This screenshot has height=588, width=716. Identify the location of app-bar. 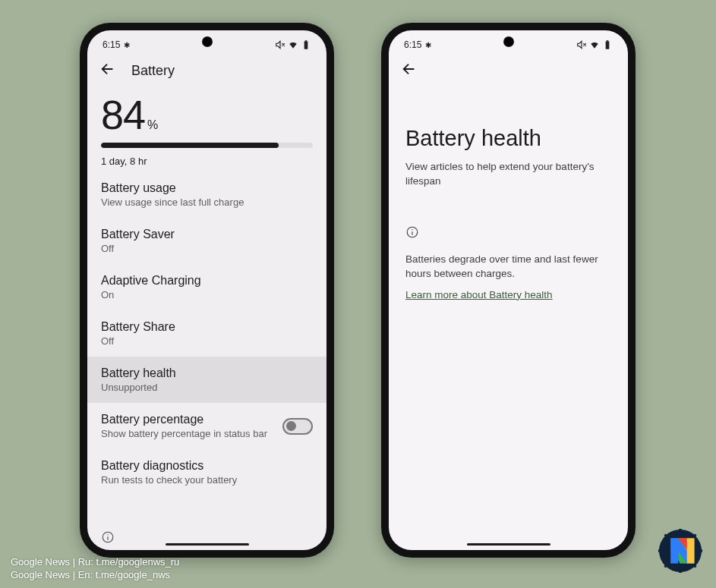
(509, 67).